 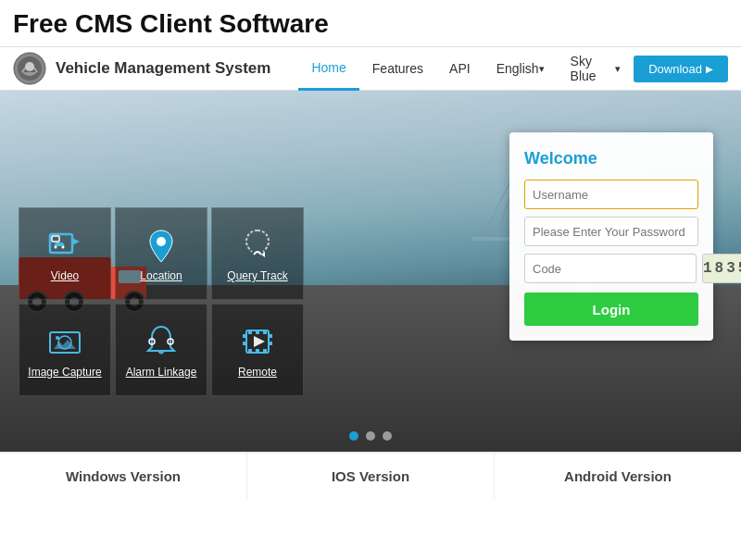 I want to click on feature-grid: Video Location, so click(x=161, y=302).